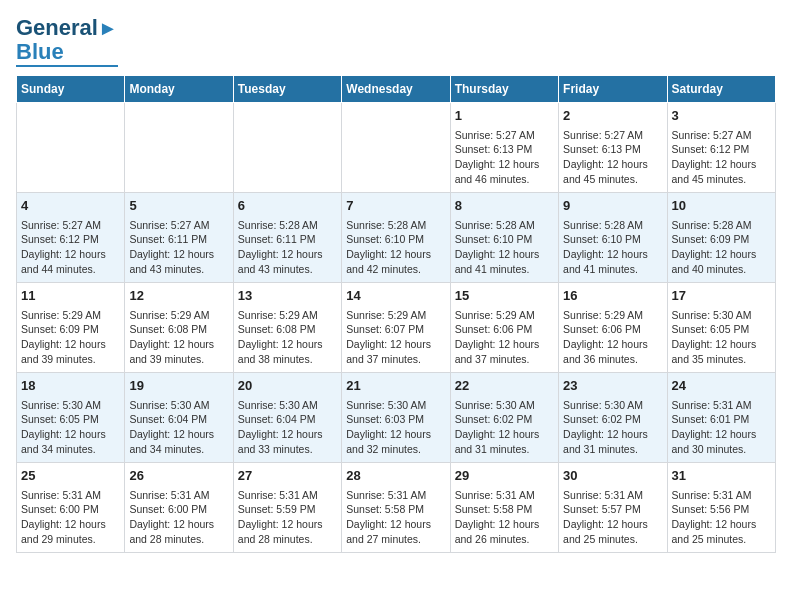 The height and width of the screenshot is (612, 792). I want to click on calendar-cell: 29Sunrise: 5:31 AM Sunset: 5:58 PM Dayli…, so click(504, 508).